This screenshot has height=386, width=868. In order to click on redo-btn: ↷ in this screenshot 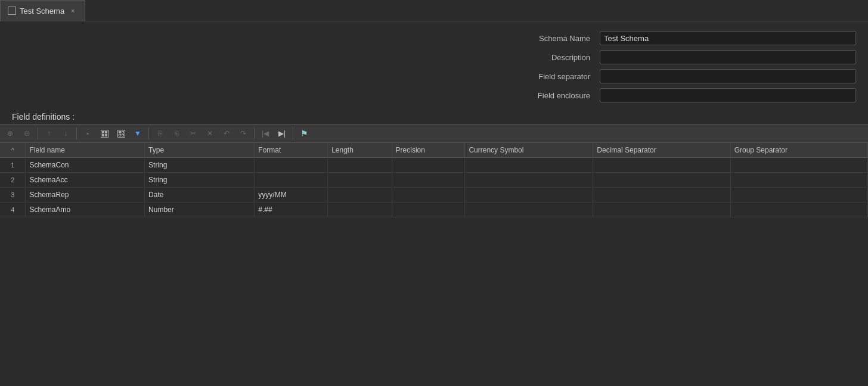, I will do `click(243, 133)`.